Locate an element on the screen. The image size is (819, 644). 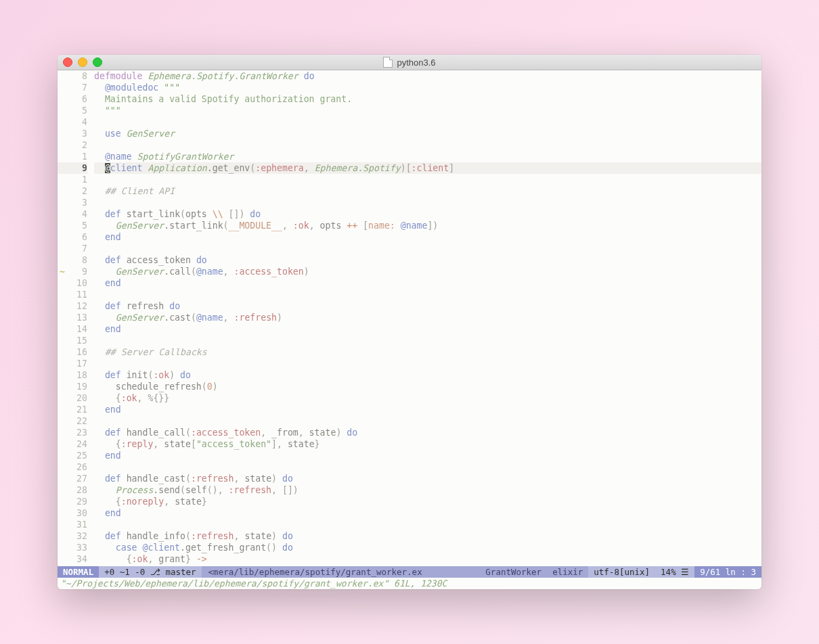
git-branch: master is located at coordinates (180, 572).